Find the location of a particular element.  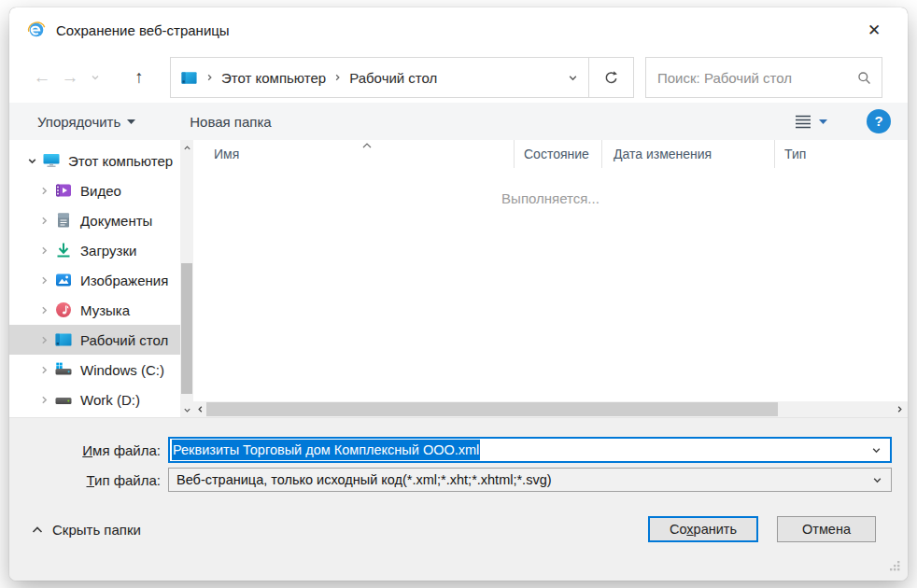

drive-icon is located at coordinates (63, 399).